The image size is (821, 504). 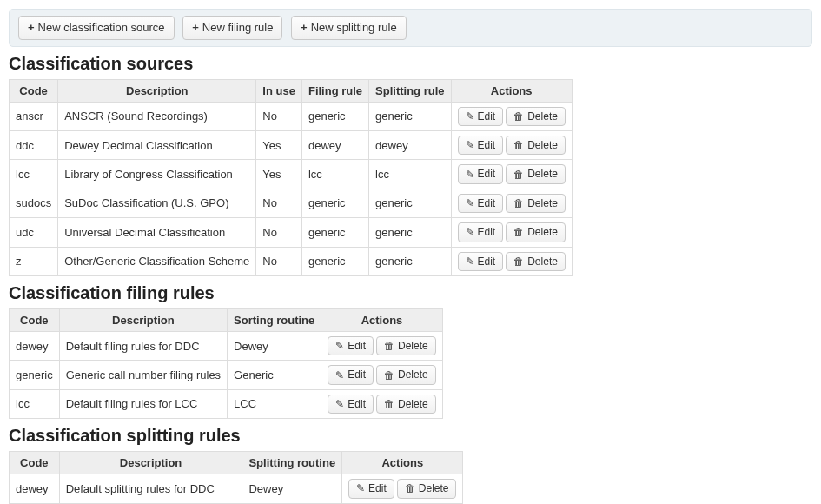 What do you see at coordinates (157, 144) in the screenshot?
I see `cell-description: Dewey Decimal Classification` at bounding box center [157, 144].